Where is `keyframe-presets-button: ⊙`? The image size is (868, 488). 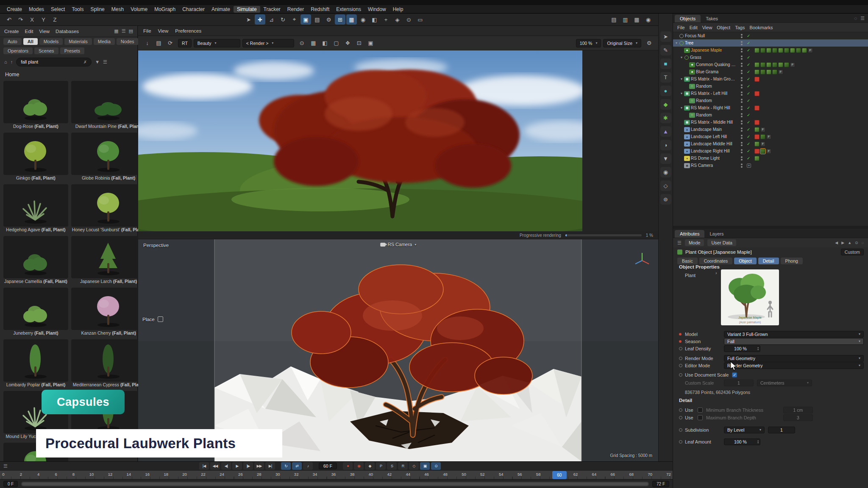
keyframe-presets-button: ⊙ is located at coordinates (436, 466).